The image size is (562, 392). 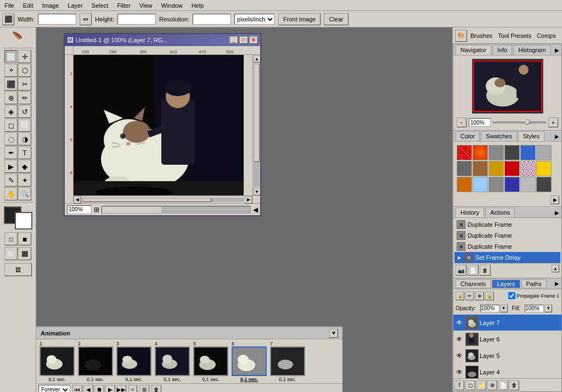 What do you see at coordinates (25, 57) in the screenshot?
I see `move-tool: ✛` at bounding box center [25, 57].